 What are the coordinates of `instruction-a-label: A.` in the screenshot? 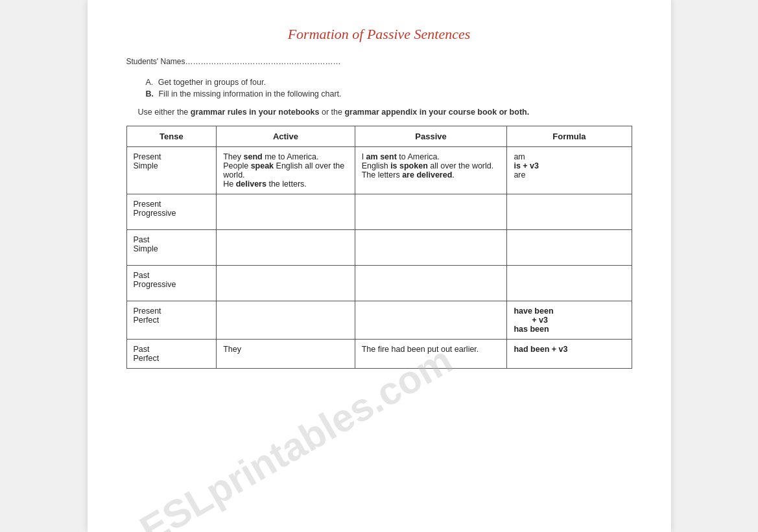 It's located at (150, 82).